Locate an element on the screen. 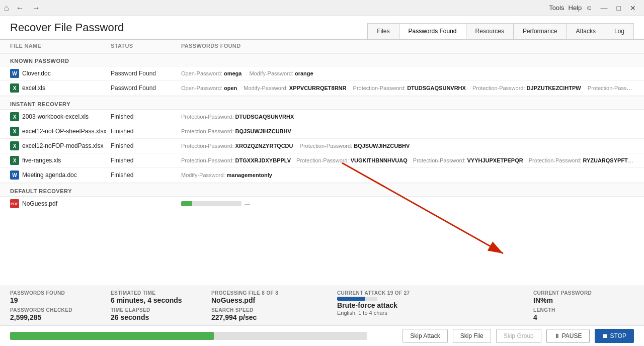 The height and width of the screenshot is (346, 644). stop-icon: ⏹ is located at coordinates (605, 336).